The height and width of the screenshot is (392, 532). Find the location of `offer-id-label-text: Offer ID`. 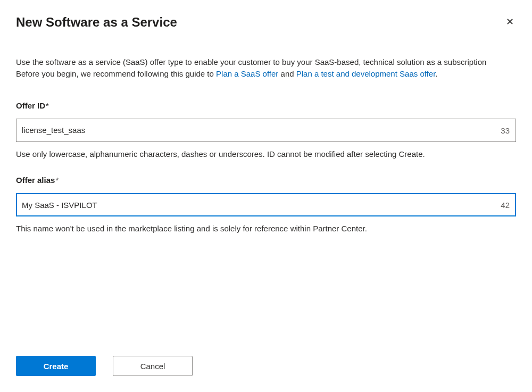

offer-id-label-text: Offer ID is located at coordinates (31, 105).